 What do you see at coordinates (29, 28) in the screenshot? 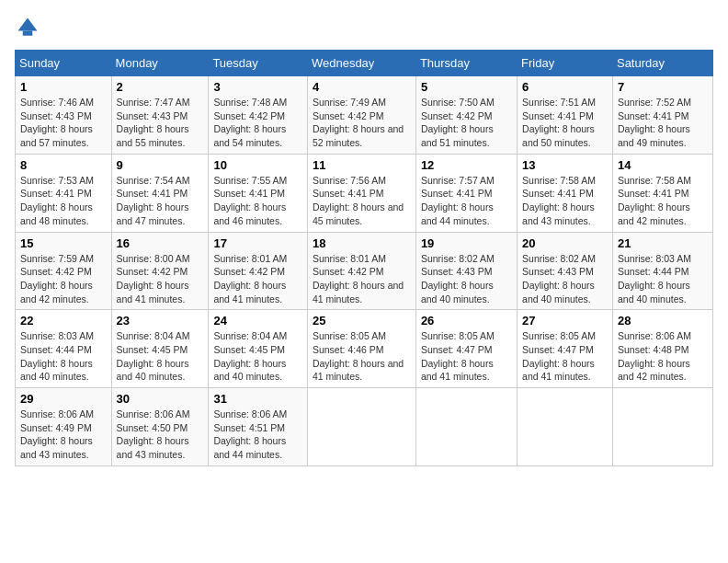
I see `logo` at bounding box center [29, 28].